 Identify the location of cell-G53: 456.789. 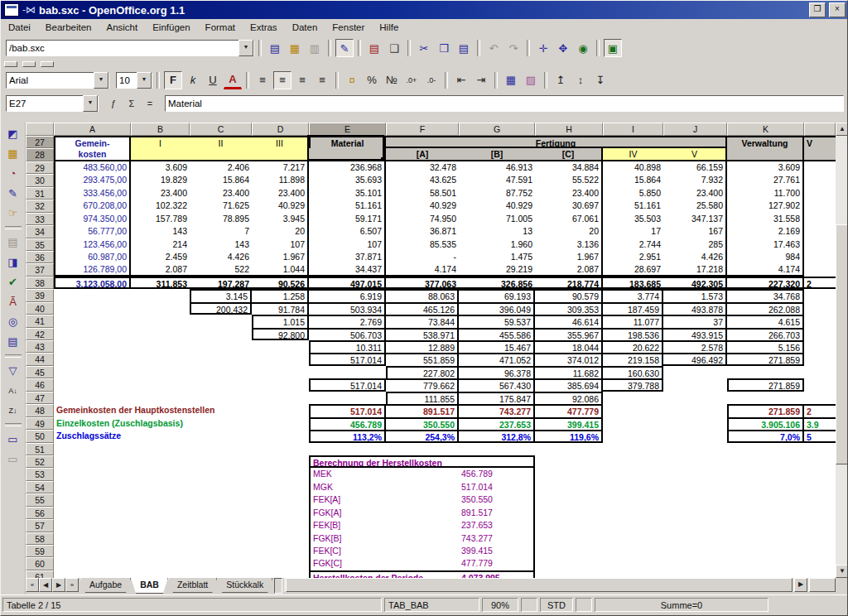
(497, 474).